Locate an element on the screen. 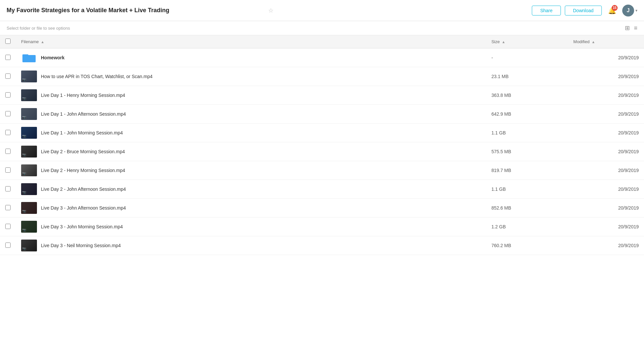 Image resolution: width=644 pixels, height=345 pixels. star-icon: ☆ is located at coordinates (271, 11).